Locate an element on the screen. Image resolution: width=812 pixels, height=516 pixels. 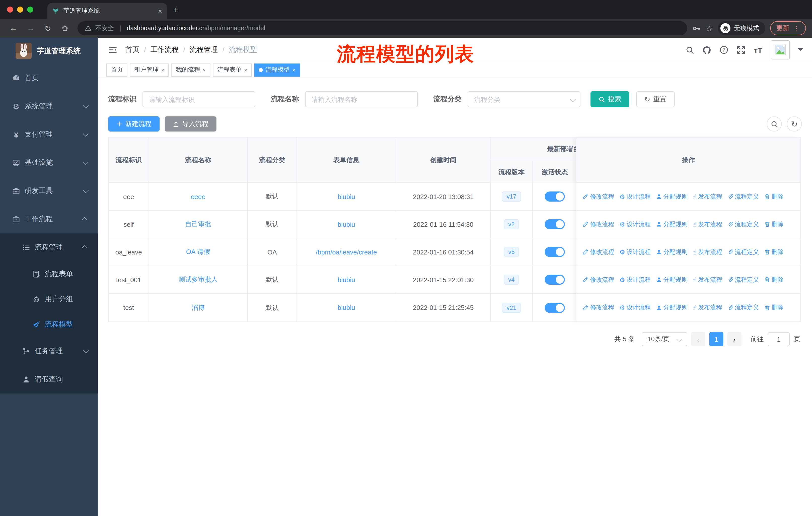
process-name-link: 滔博 is located at coordinates (198, 308).